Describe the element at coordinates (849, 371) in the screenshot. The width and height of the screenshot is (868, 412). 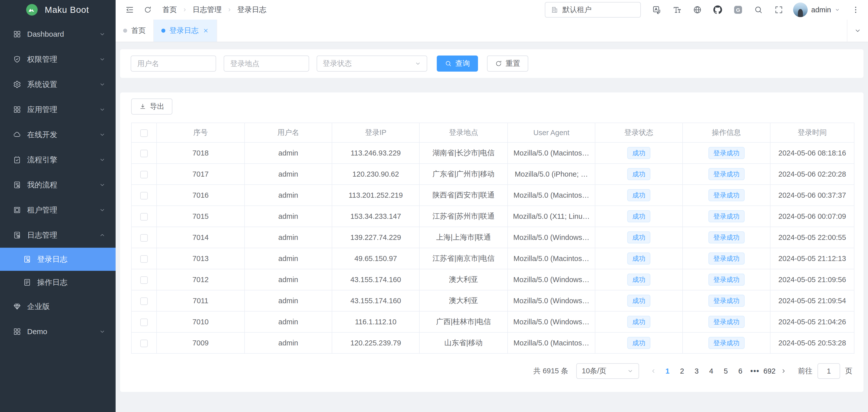
I see `page-unit-label: 页` at that location.